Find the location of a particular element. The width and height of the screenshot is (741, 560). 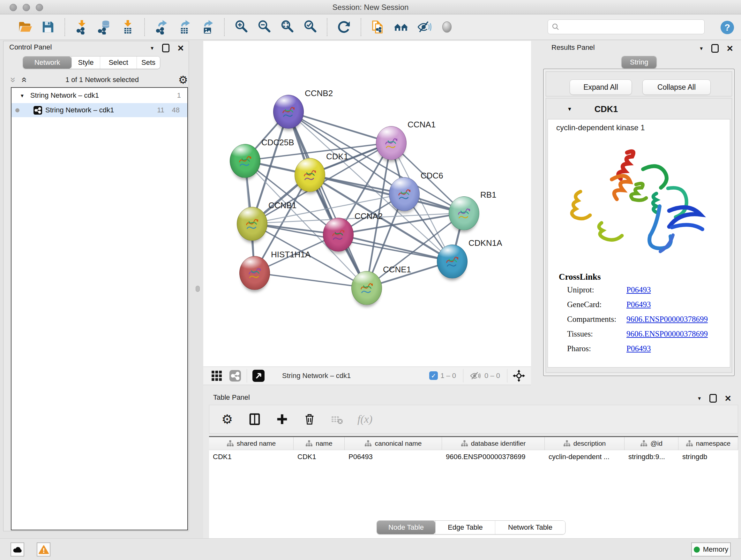

node-label-rb1: RB1 is located at coordinates (488, 195).